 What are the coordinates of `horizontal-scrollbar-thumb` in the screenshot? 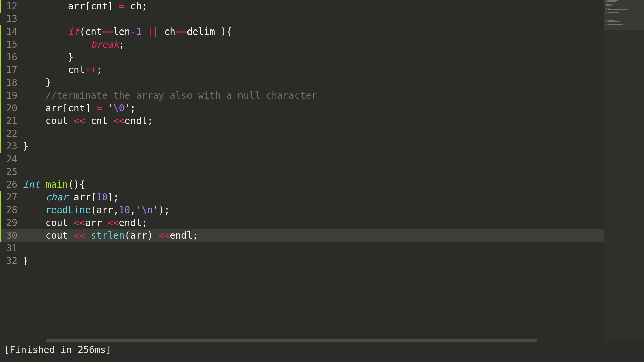 It's located at (291, 340).